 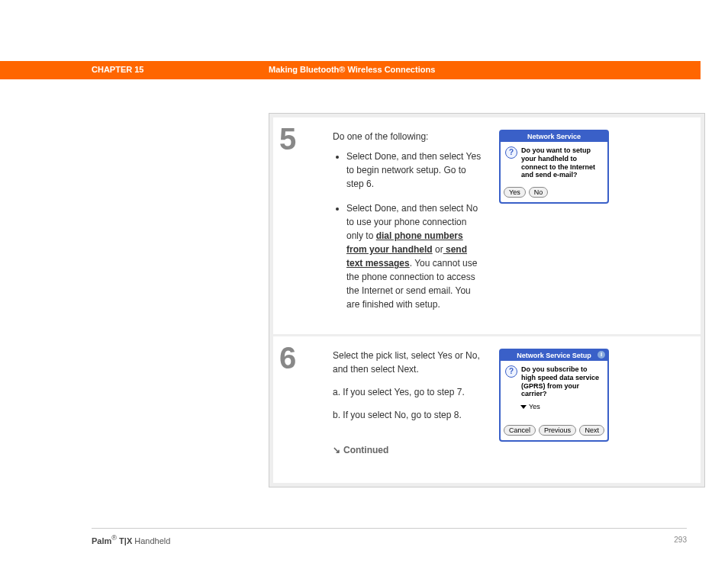 What do you see at coordinates (592, 430) in the screenshot?
I see `next-button: Next` at bounding box center [592, 430].